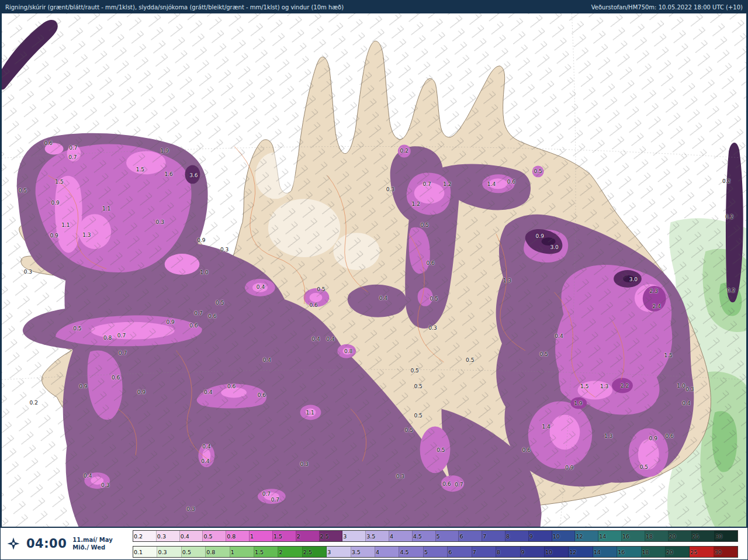 This screenshot has width=748, height=560. What do you see at coordinates (440, 544) in the screenshot?
I see `legend-panel: 0.20.30.40.50.811.522.533.544.5567891012…` at bounding box center [440, 544].